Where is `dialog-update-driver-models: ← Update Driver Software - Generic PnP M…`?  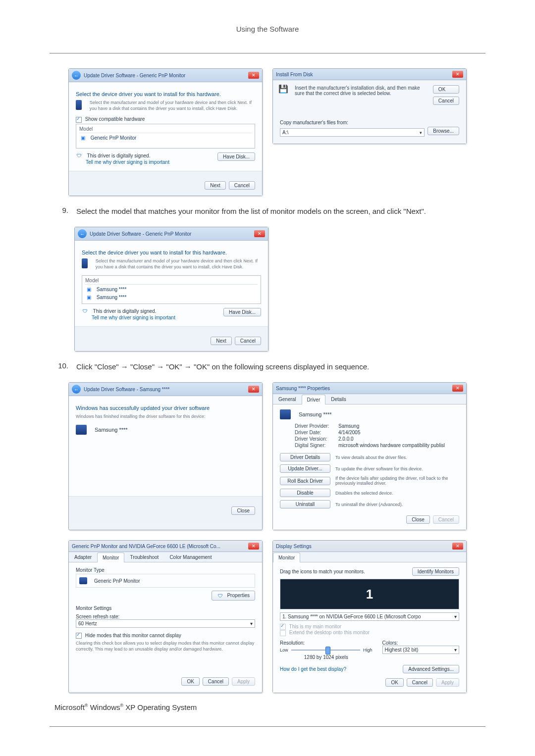 dialog-update-driver-models: ← Update Driver Software - Generic PnP M… is located at coordinates (171, 289).